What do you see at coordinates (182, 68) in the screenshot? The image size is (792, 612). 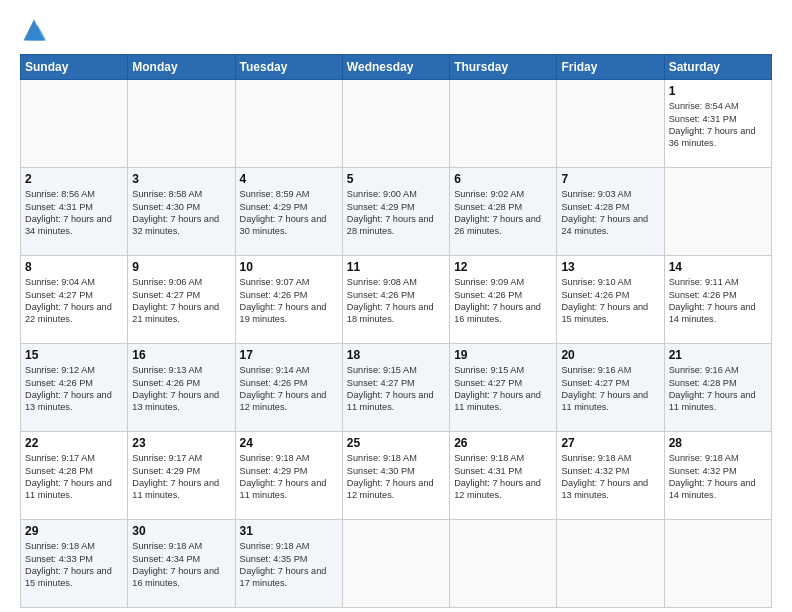 I see `calendar-day-header: Monday` at bounding box center [182, 68].